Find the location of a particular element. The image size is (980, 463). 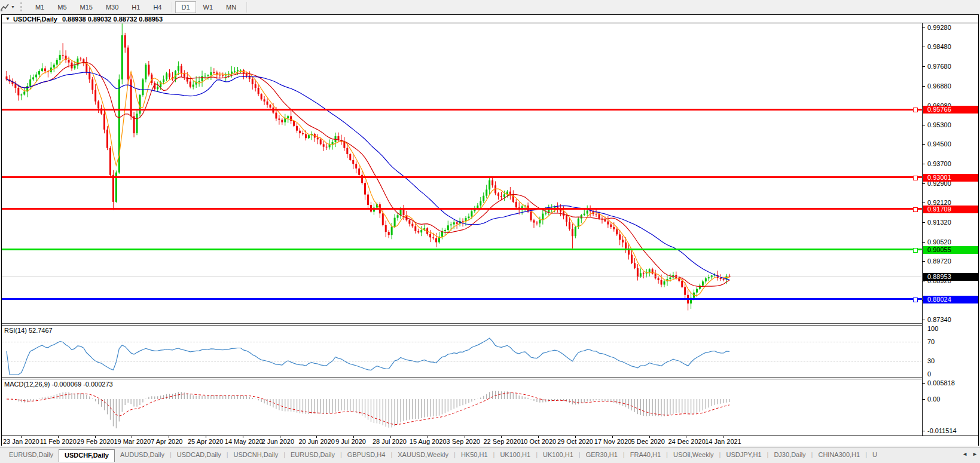

timeframe-m5: M5 is located at coordinates (62, 7).